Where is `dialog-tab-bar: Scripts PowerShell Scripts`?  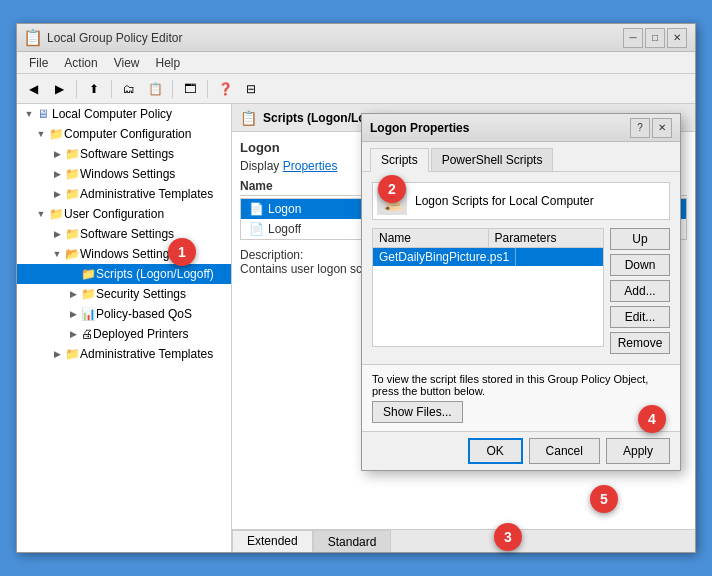 dialog-tab-bar: Scripts PowerShell Scripts is located at coordinates (521, 157).